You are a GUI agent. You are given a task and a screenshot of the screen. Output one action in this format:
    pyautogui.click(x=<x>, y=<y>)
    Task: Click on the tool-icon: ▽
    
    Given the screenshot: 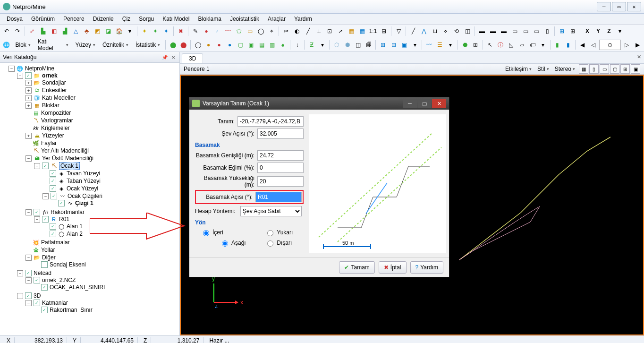 What is the action you would take?
    pyautogui.click(x=398, y=31)
    